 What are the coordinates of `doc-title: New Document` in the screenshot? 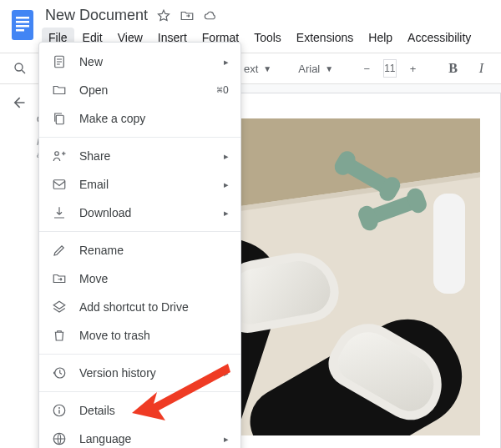 It's located at (97, 15).